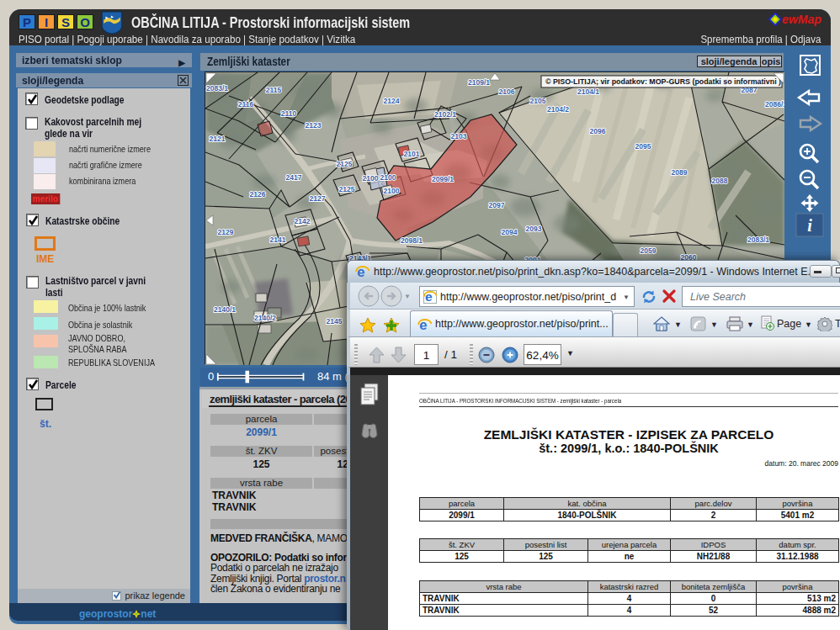 This screenshot has width=840, height=630. Describe the element at coordinates (258, 194) in the screenshot. I see `svg-text: 2126` at that location.